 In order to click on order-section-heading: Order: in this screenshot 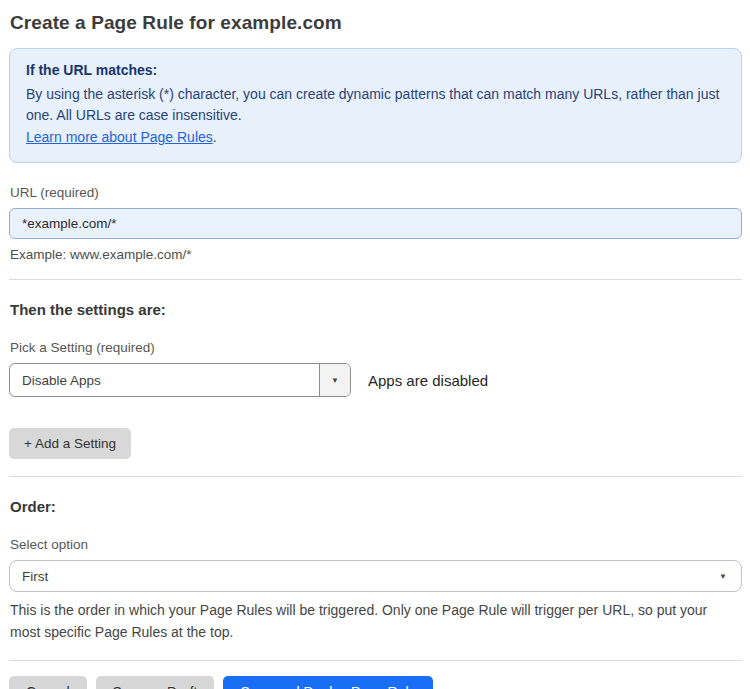, I will do `click(376, 506)`.